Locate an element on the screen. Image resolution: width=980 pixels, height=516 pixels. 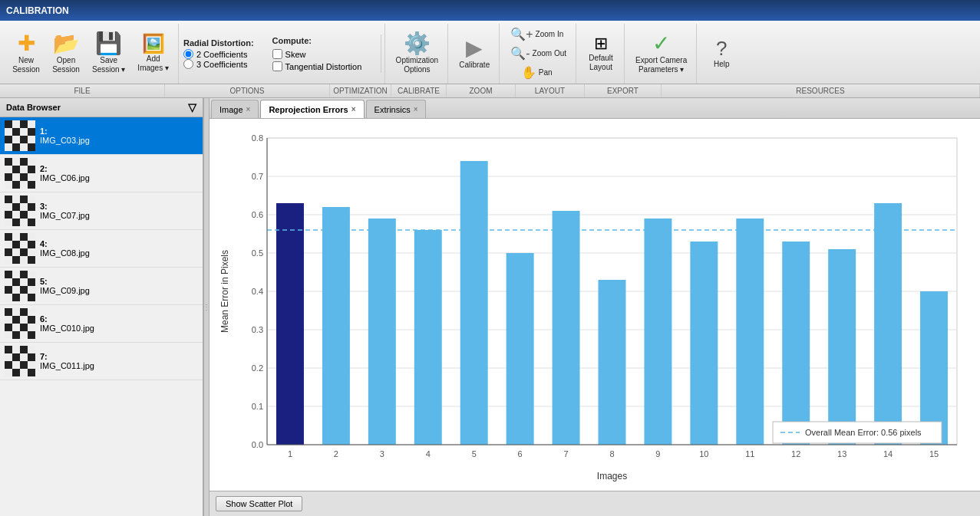
tab-reprojection-errors: Reprojection Errors× is located at coordinates (312, 109).